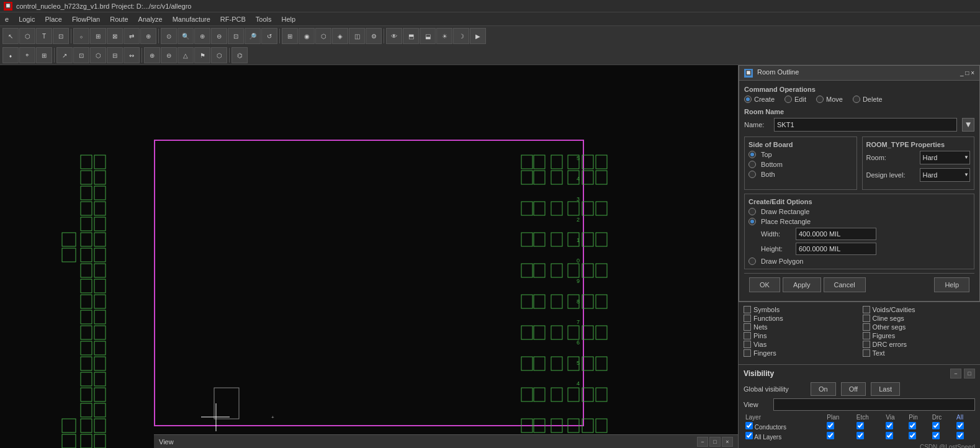 This screenshot has height=448, width=980. I want to click on checkbox-drc, so click(866, 344).